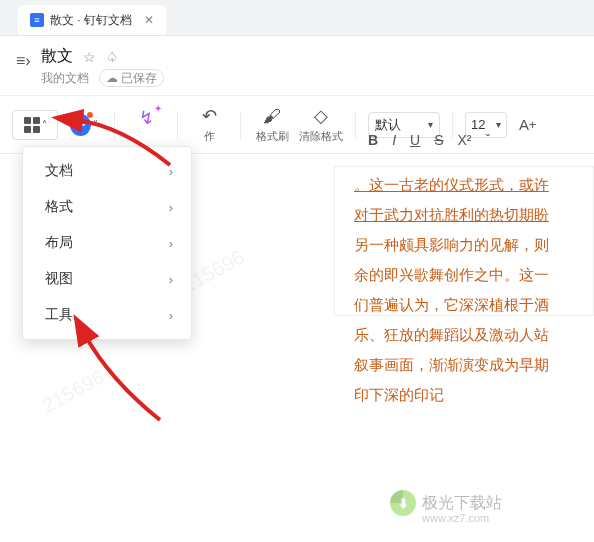 The image size is (594, 542). What do you see at coordinates (149, 20) in the screenshot?
I see `close-icon: ✕` at bounding box center [149, 20].